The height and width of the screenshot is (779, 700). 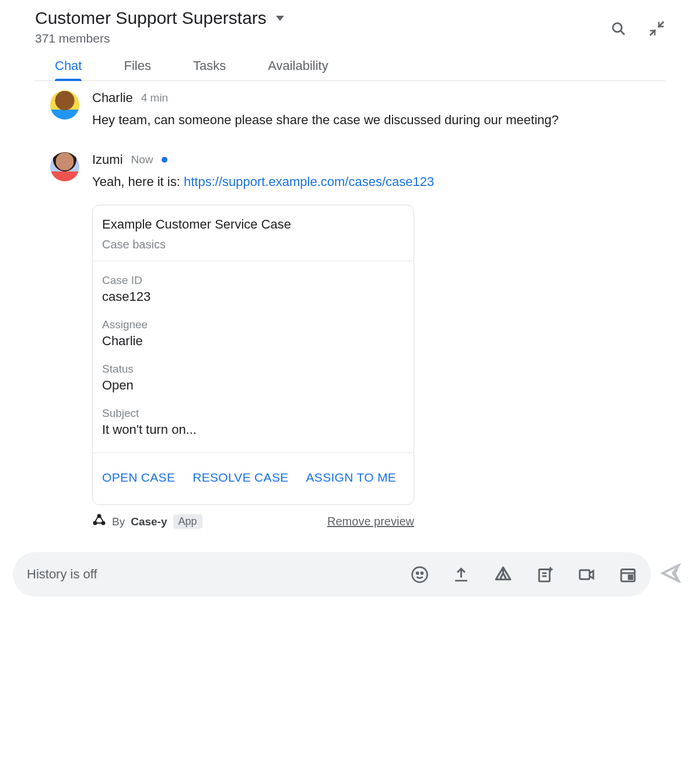 I want to click on tab-tasks: Tasks, so click(x=209, y=69).